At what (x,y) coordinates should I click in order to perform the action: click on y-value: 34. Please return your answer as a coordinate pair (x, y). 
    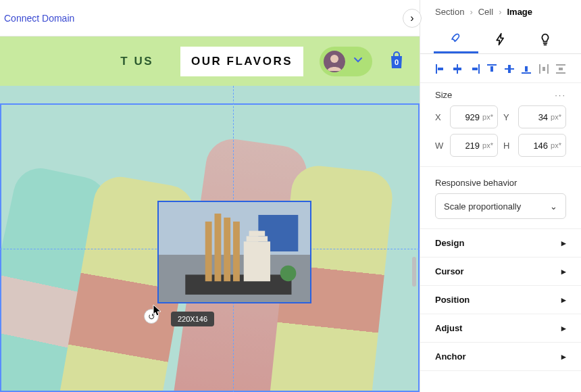
    Looking at the image, I should click on (543, 118).